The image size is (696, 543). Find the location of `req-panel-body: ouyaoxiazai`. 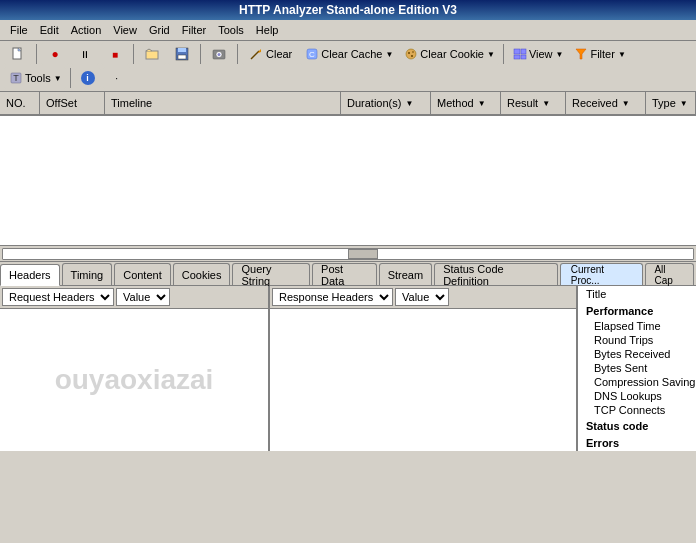

req-panel-body: ouyaoxiazai is located at coordinates (134, 380).